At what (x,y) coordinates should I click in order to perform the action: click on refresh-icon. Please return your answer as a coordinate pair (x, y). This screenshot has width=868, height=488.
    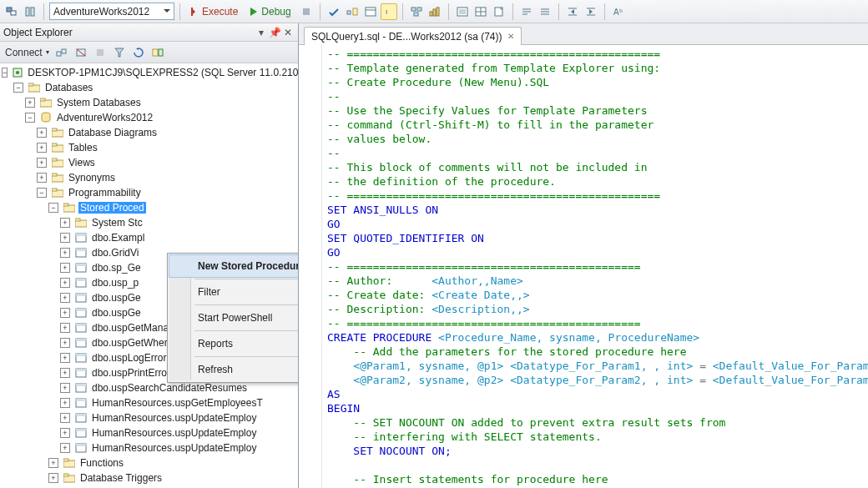
    Looking at the image, I should click on (139, 53).